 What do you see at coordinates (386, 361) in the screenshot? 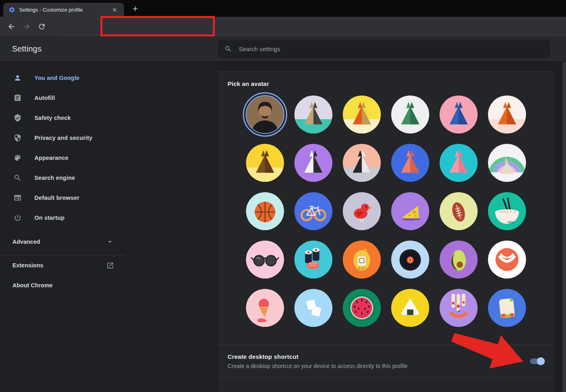
I see `create-desktop-shortcut-row: Create desktop shortcut Create a desktop…` at bounding box center [386, 361].